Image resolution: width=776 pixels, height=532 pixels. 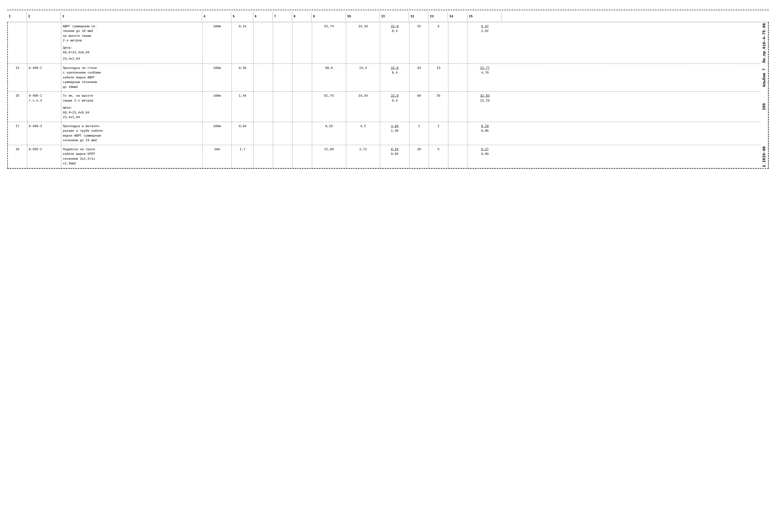 I want to click on cell-2-9: 6I,74, so click(x=329, y=107).